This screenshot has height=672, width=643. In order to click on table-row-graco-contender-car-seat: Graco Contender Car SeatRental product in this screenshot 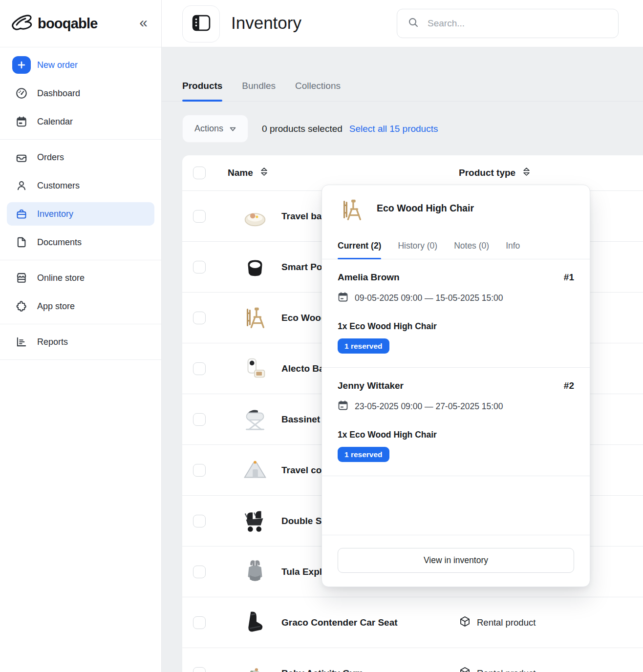, I will do `click(412, 623)`.